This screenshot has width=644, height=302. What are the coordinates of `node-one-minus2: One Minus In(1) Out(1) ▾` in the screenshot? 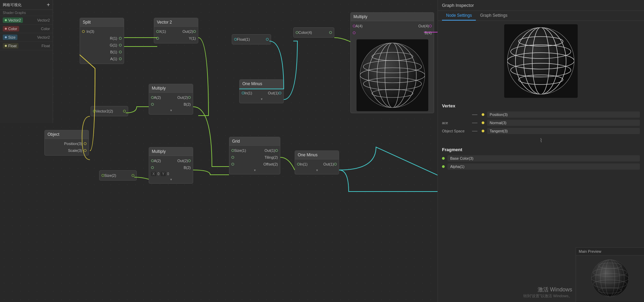 It's located at (317, 162).